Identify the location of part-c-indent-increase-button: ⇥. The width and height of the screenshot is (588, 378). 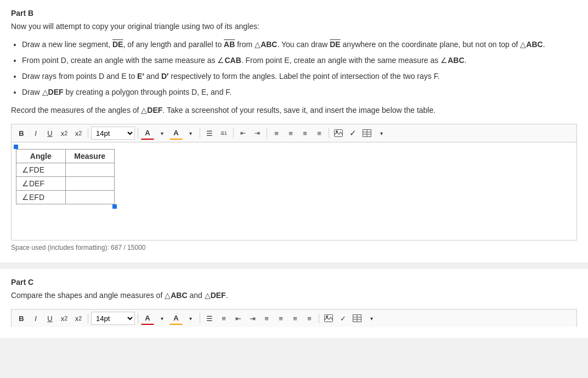
(252, 318).